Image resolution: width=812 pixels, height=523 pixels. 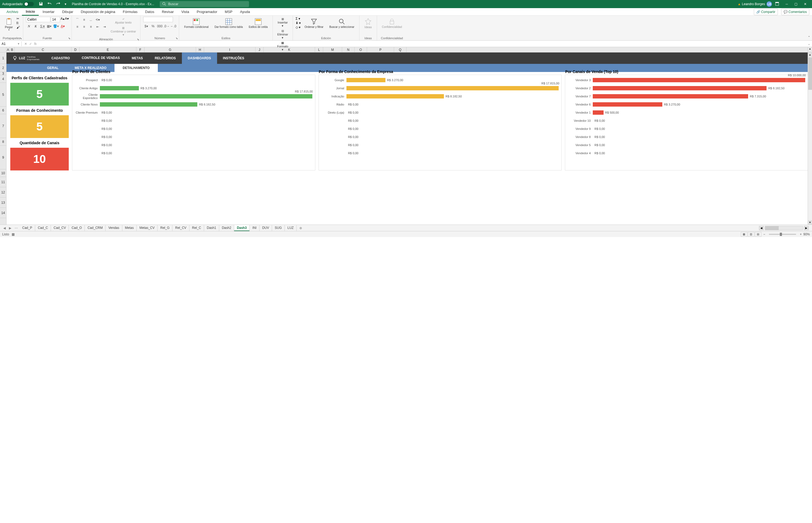 I want to click on hscroll-left: ◀, so click(x=761, y=228).